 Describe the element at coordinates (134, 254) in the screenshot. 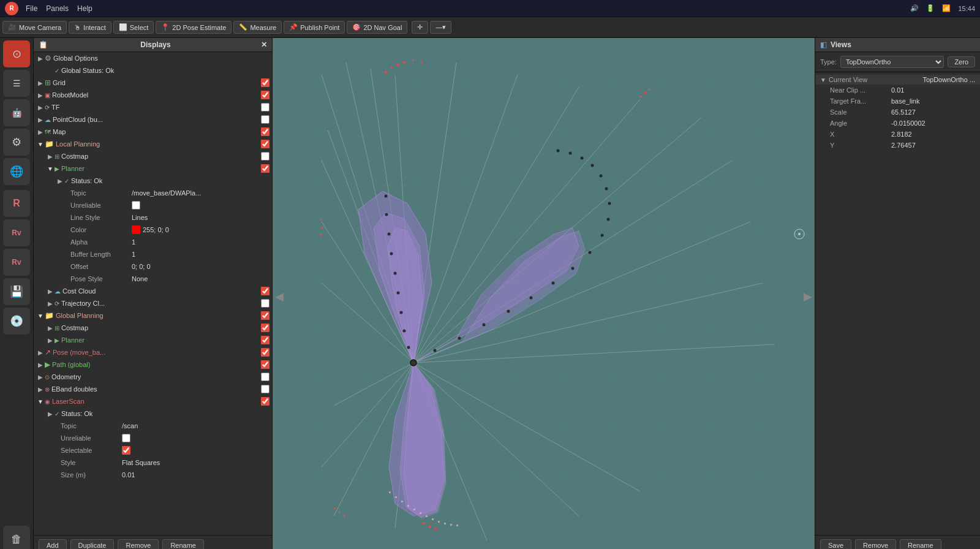

I see `prop-value-buffer: 1` at that location.